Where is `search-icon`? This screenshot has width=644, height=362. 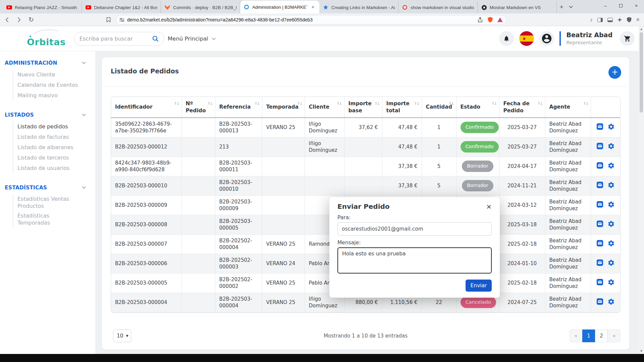
search-icon is located at coordinates (156, 39).